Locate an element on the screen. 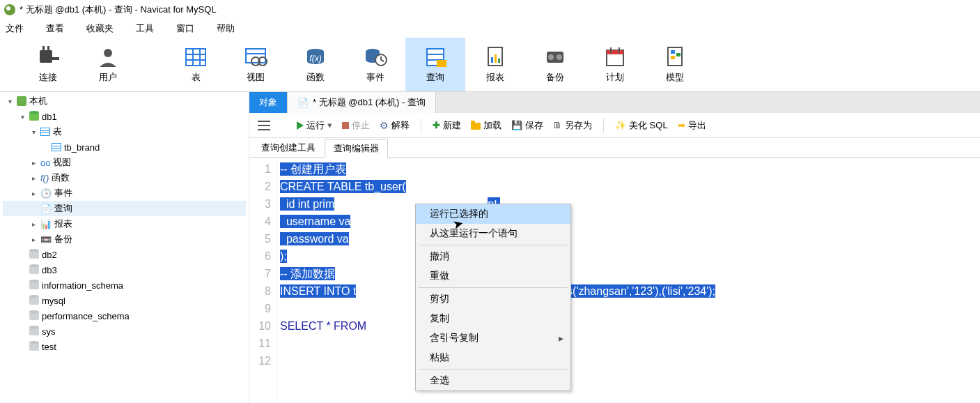 Image resolution: width=980 pixels, height=403 pixels. tree-queries: 📄查询 is located at coordinates (124, 208).